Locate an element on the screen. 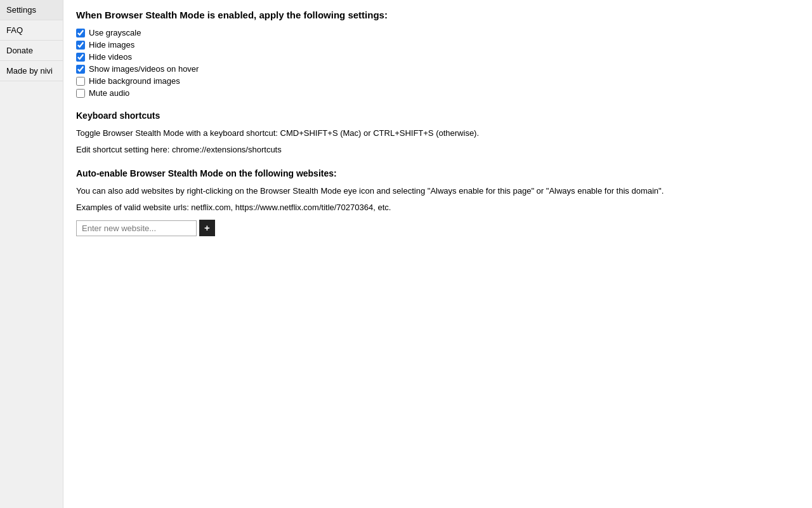 The image size is (812, 508). checkbox-hide-videos-input is located at coordinates (81, 57).